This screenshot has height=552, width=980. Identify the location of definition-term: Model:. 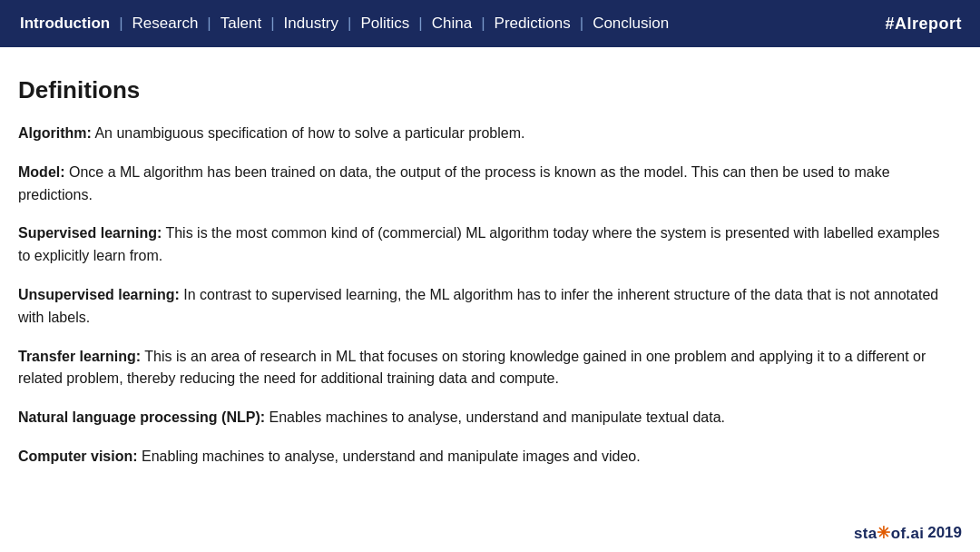
(42, 172).